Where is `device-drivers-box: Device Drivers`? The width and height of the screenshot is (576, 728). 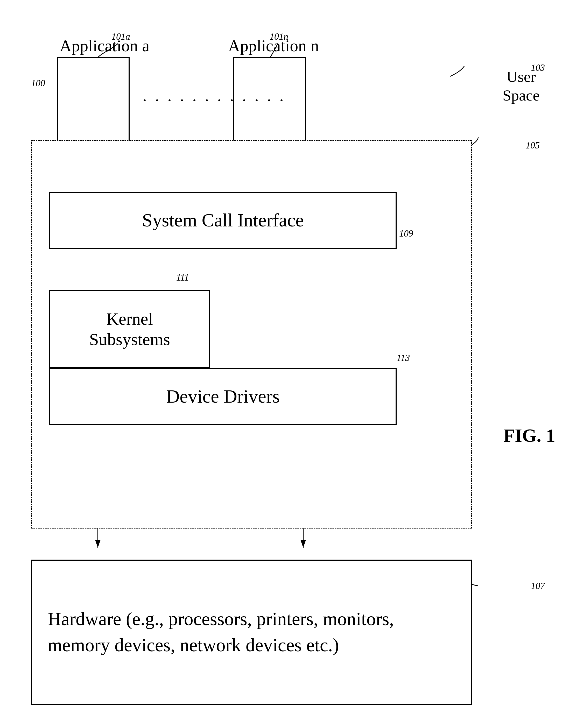 device-drivers-box: Device Drivers is located at coordinates (223, 396).